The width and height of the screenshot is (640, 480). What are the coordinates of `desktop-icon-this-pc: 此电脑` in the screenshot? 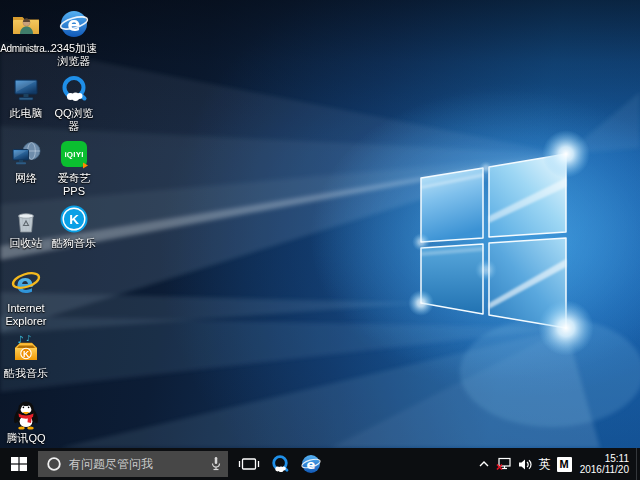 It's located at (26, 102).